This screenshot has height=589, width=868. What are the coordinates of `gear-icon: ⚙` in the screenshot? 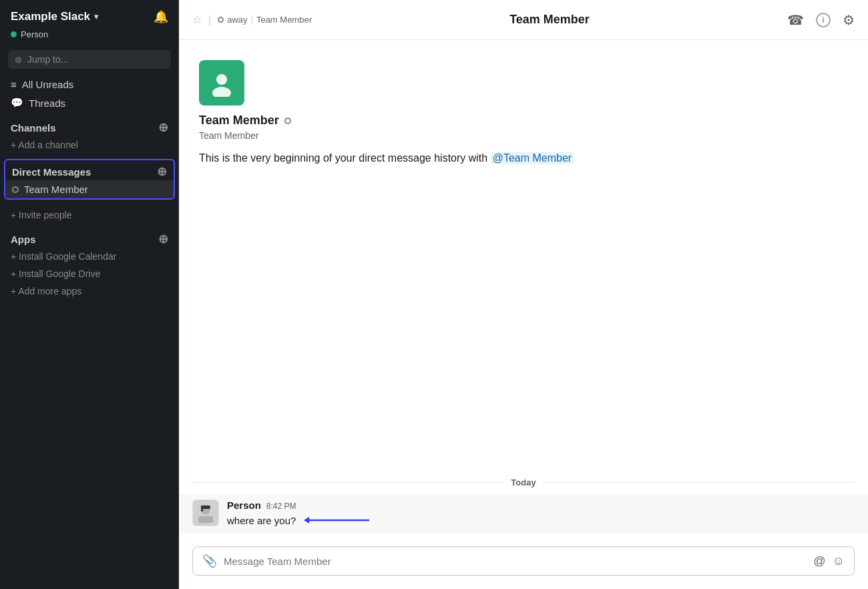 It's located at (849, 20).